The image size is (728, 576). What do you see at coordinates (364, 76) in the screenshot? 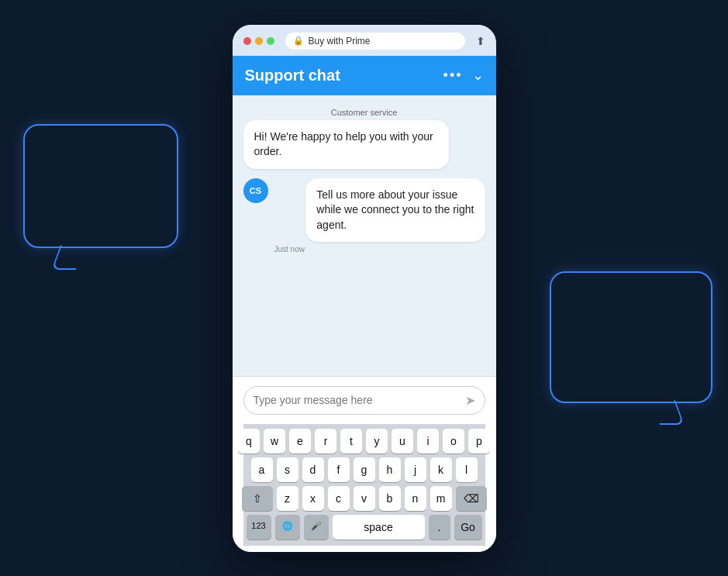
I see `chat-header: Support chat ••• ⌄` at bounding box center [364, 76].